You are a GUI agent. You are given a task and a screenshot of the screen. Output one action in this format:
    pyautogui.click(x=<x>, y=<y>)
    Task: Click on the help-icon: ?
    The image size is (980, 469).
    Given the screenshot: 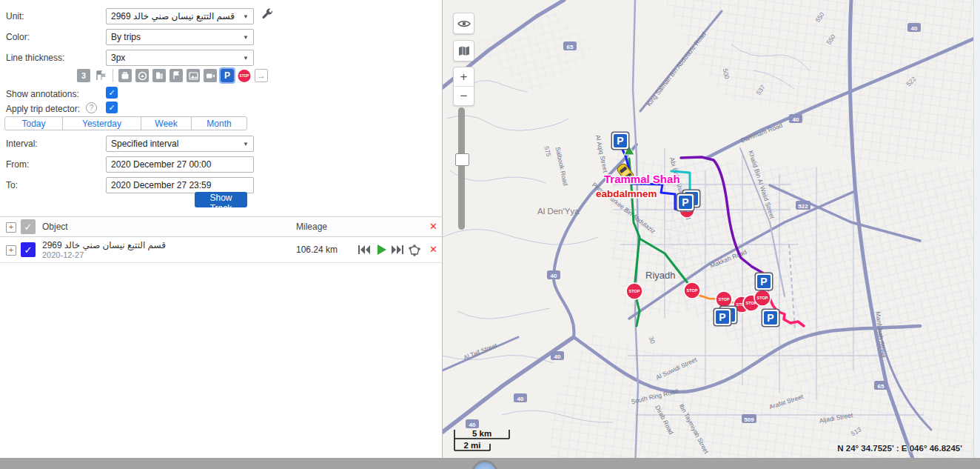 What is the action you would take?
    pyautogui.click(x=92, y=108)
    